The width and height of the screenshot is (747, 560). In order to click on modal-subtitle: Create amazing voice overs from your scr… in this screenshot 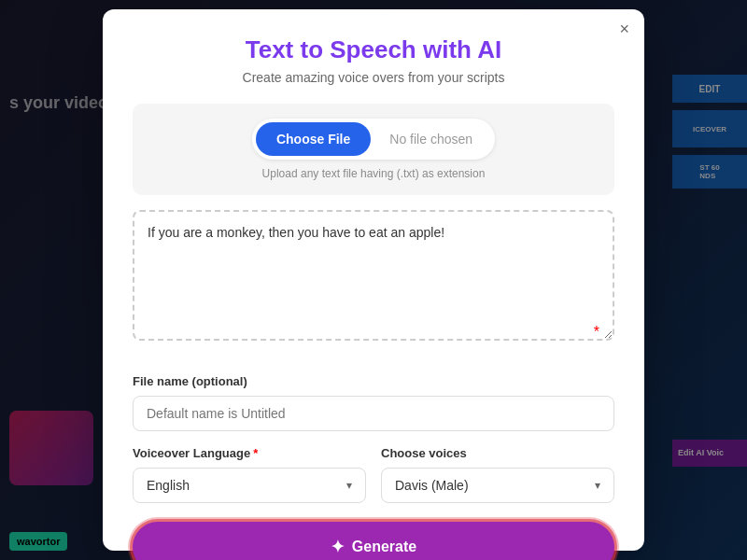, I will do `click(374, 77)`.